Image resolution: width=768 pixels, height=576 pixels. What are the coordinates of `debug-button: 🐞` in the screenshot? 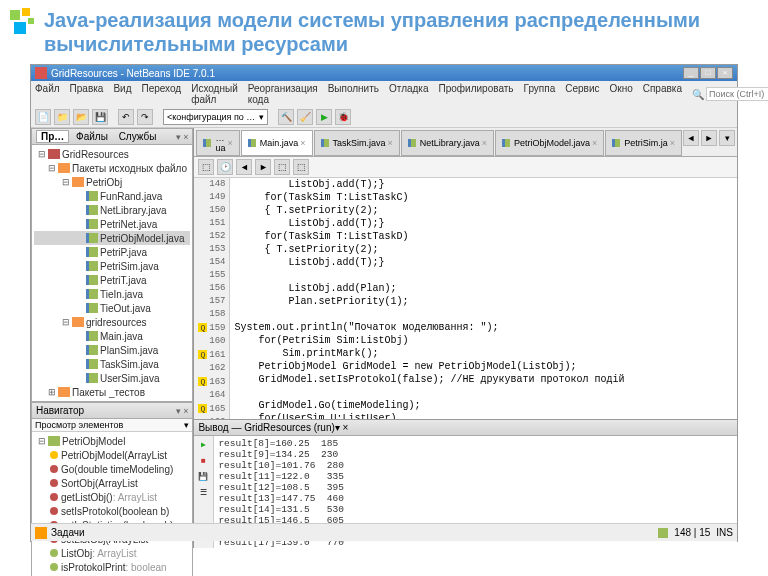 It's located at (343, 117).